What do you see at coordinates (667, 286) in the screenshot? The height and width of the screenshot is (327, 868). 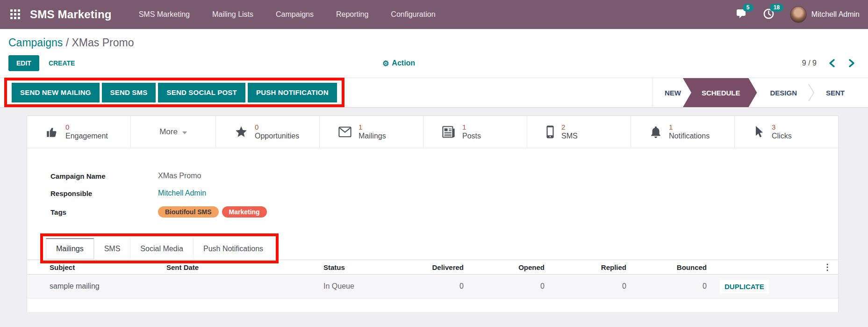 I see `cell-bounced: 0` at bounding box center [667, 286].